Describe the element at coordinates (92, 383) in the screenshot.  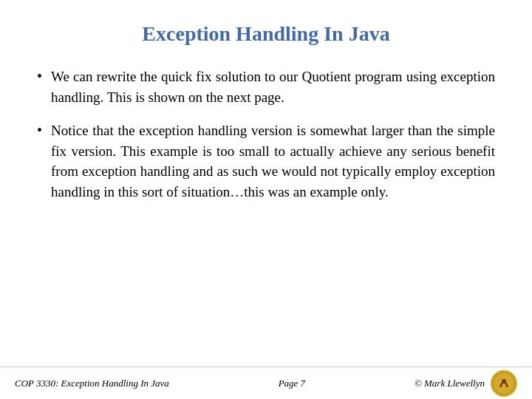
I see `footer-course-label: COP 3330: Exception Handling In Java` at that location.